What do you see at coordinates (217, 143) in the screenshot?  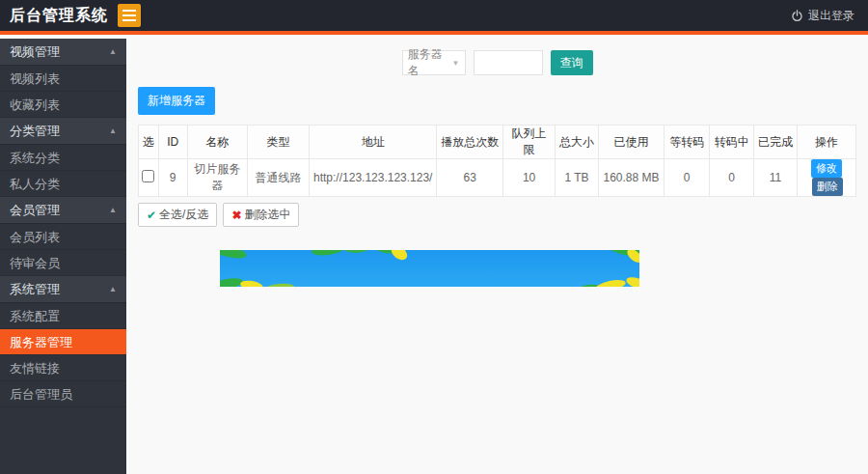 I see `col-header-name: 名称` at bounding box center [217, 143].